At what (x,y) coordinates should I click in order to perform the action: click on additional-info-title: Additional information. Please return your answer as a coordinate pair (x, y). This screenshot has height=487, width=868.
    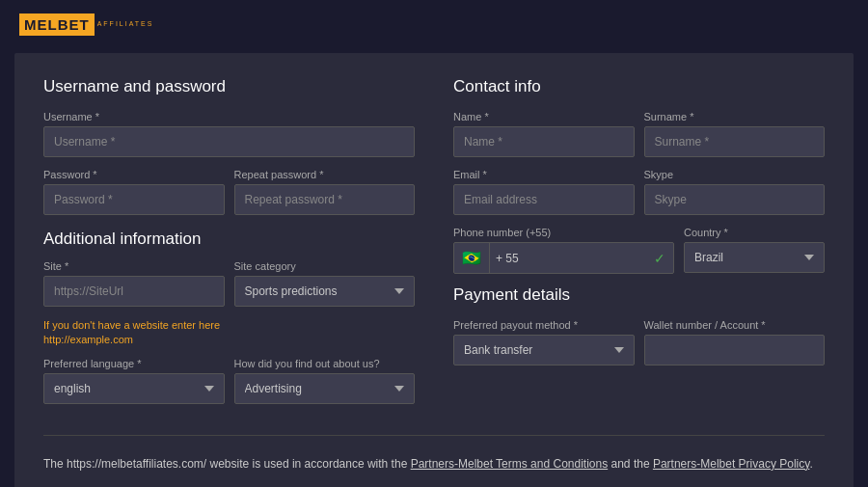
    Looking at the image, I should click on (230, 239).